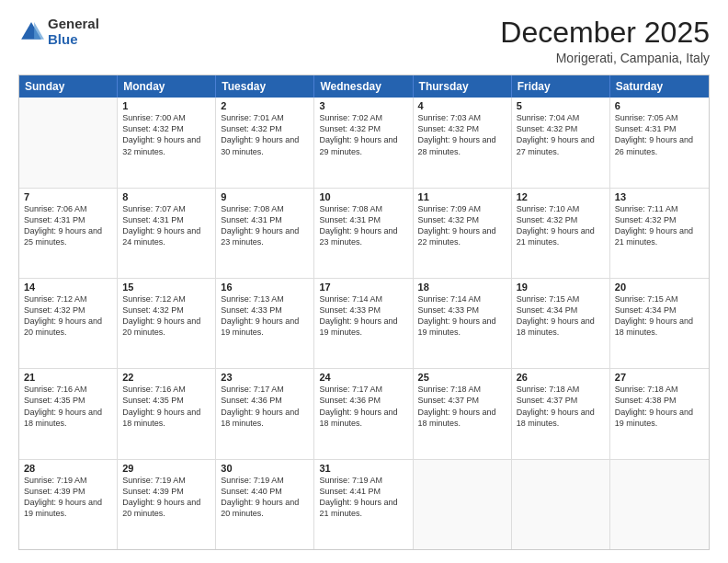 This screenshot has width=728, height=563. Describe the element at coordinates (660, 86) in the screenshot. I see `weekday-header: Saturday` at that location.